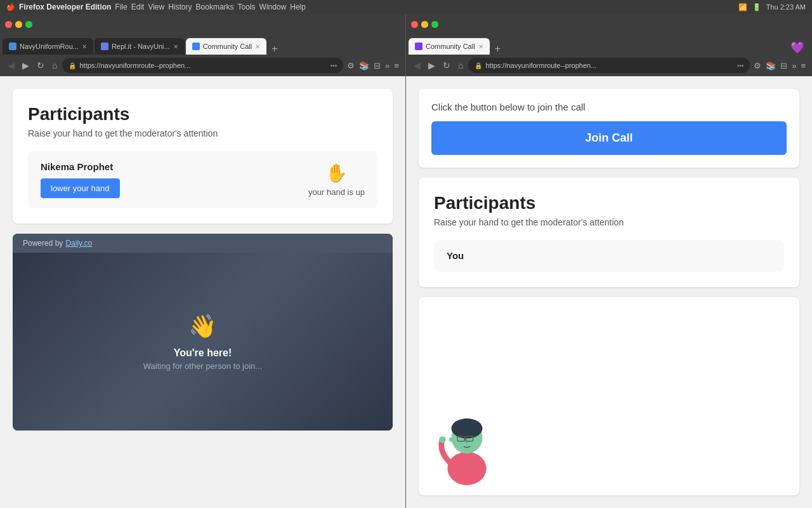 This screenshot has height=508, width=812. What do you see at coordinates (43, 243) in the screenshot?
I see `powered-by-label: Powered by` at bounding box center [43, 243].